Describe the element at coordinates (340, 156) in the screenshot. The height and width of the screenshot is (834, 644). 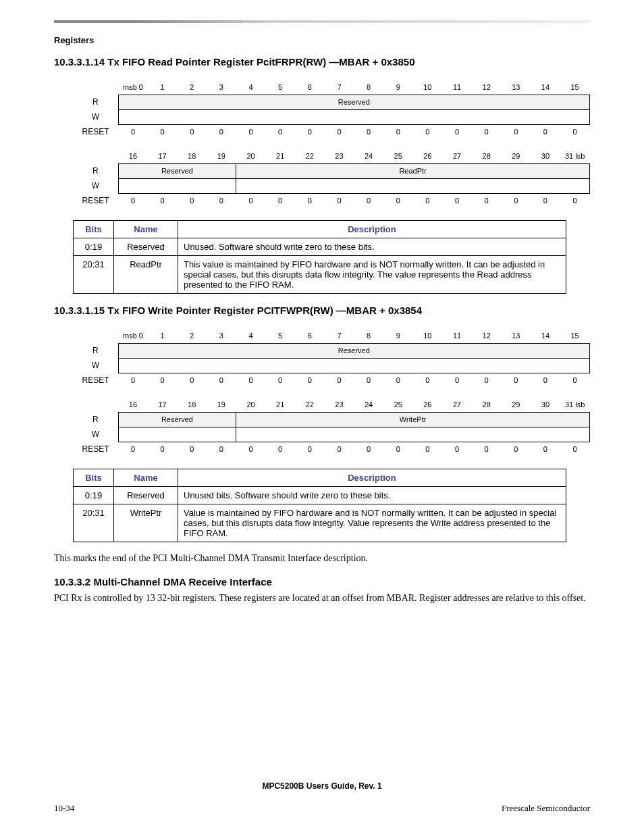
I see `bitnum: 23` at that location.